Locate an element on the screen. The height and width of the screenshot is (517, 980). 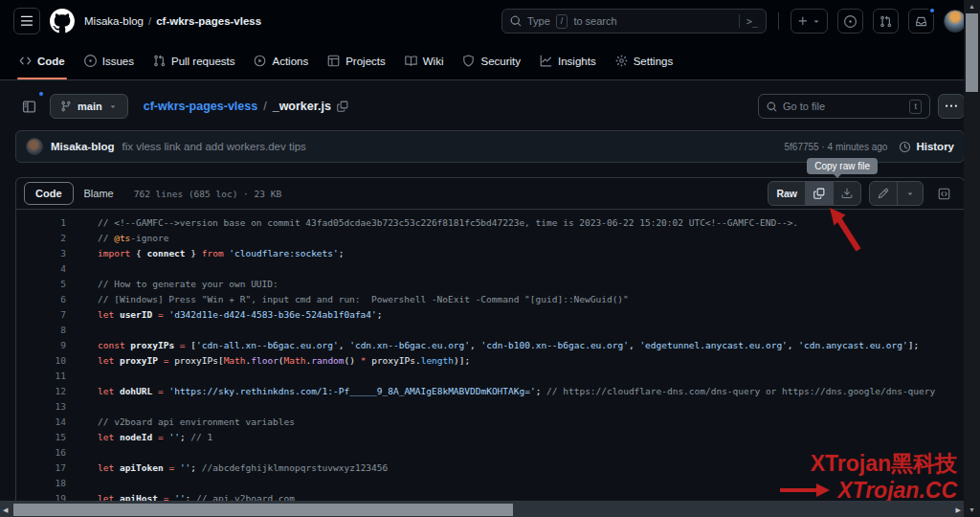
tab-label: Projects is located at coordinates (366, 61).